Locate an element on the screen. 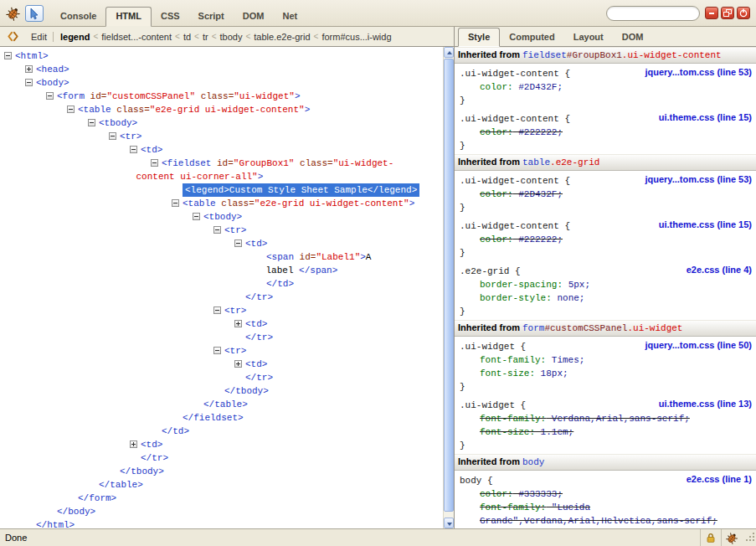 The width and height of the screenshot is (756, 546). css-declaration: font-size: 18px; is located at coordinates (599, 373).